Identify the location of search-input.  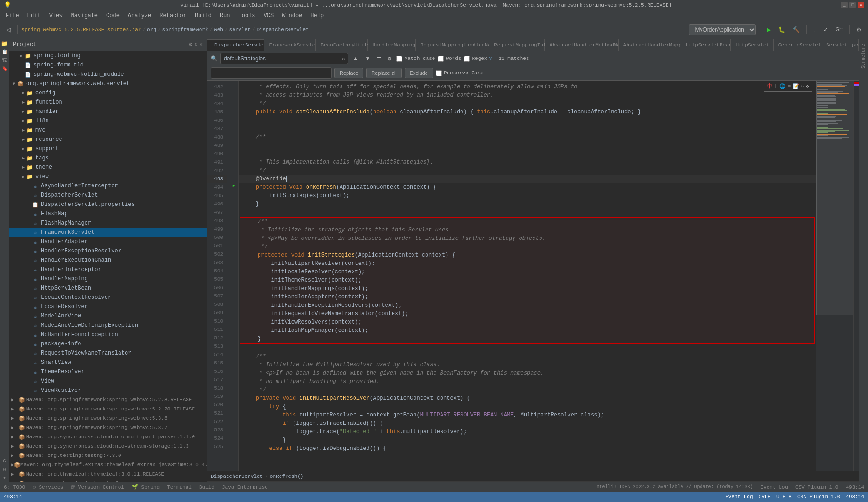
(282, 59).